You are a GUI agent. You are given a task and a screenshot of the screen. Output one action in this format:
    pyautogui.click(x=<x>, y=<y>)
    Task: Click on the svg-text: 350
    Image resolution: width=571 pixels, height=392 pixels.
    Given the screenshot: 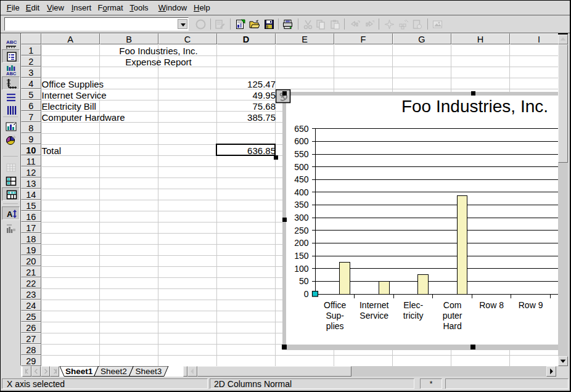 What is the action you would take?
    pyautogui.click(x=302, y=205)
    